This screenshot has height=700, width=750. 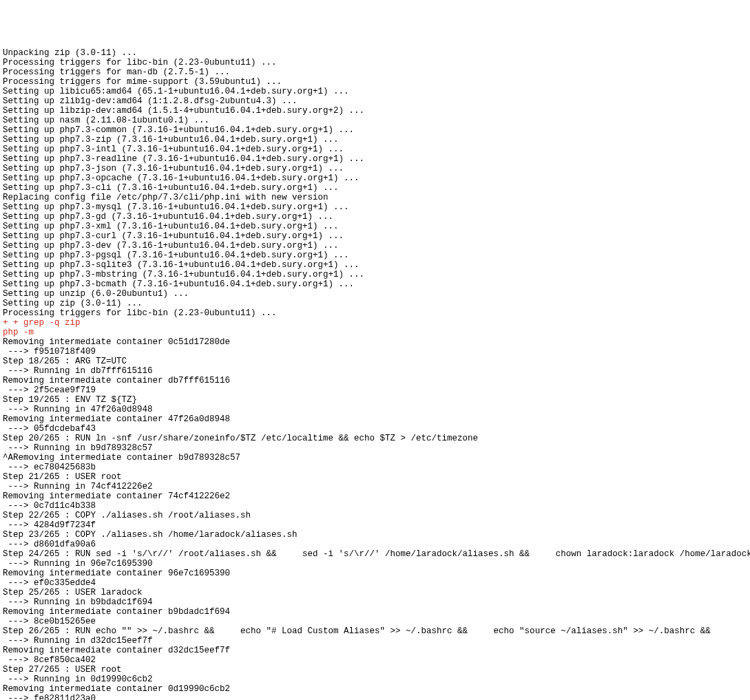 I want to click on terminal-line: ^ARemoving intermediate container b9d789…, so click(x=375, y=458).